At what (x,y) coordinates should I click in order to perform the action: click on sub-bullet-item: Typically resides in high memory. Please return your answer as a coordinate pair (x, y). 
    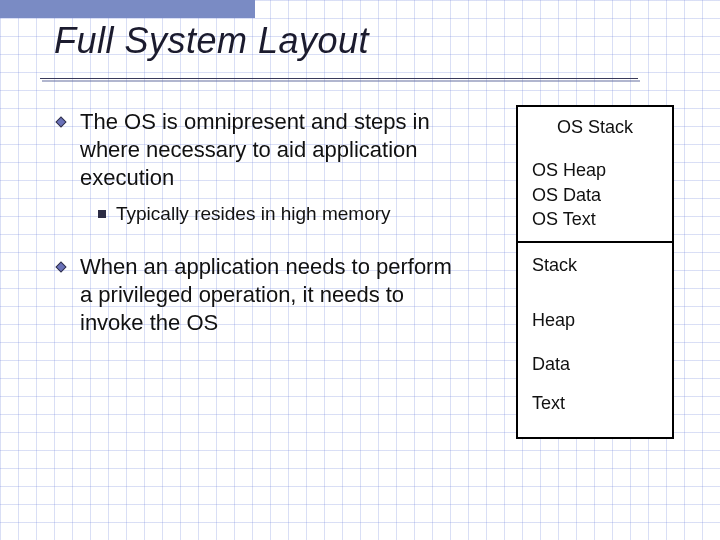
    Looking at the image, I should click on (284, 214).